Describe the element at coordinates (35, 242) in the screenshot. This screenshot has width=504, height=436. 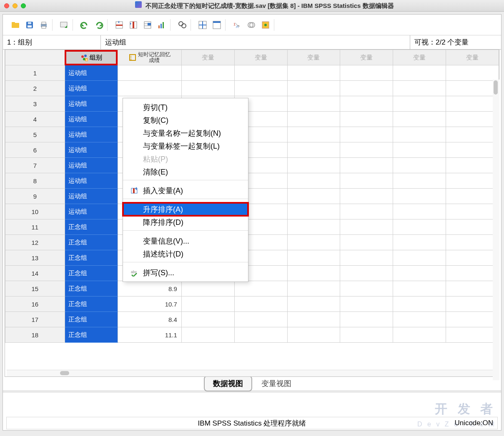
I see `row-header: 12` at that location.